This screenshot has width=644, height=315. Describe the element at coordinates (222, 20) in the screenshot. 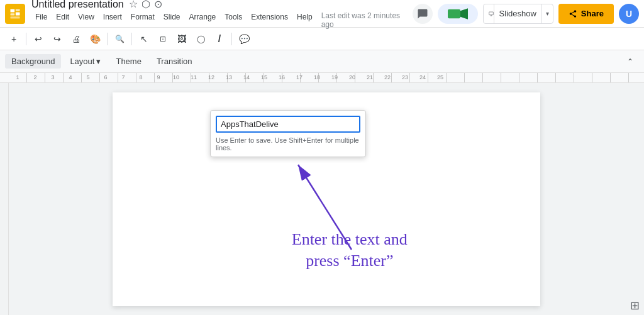

I see `menu-bar: File Edit View Insert Format Slide Arran…` at that location.